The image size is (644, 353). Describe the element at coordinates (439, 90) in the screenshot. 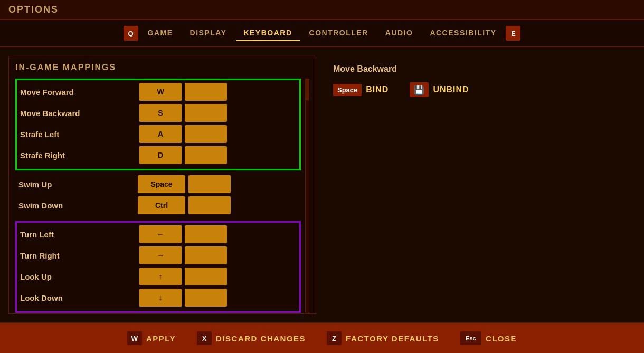

I see `unbind-button: 💾 UNBIND` at that location.